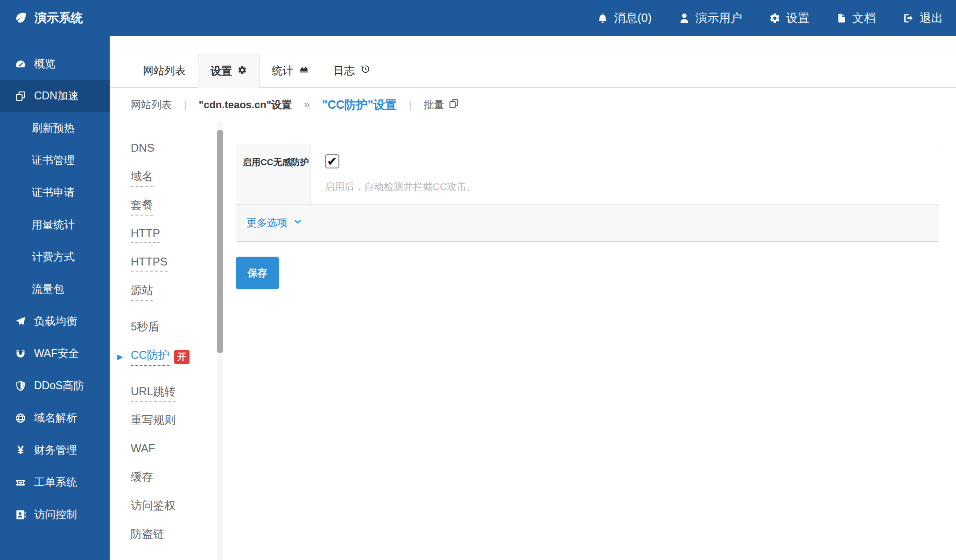  I want to click on batch-button: 批量, so click(441, 105).